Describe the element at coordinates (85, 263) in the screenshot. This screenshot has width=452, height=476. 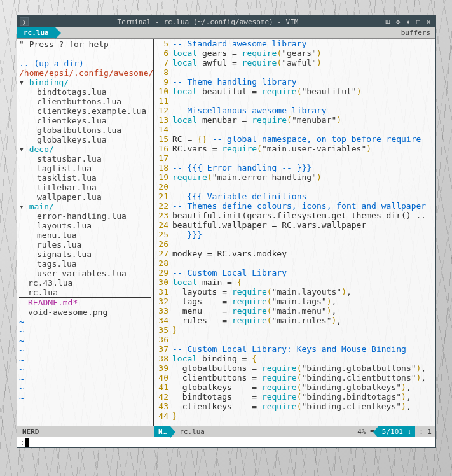
I see `nerdtree-file: tags.lua` at that location.